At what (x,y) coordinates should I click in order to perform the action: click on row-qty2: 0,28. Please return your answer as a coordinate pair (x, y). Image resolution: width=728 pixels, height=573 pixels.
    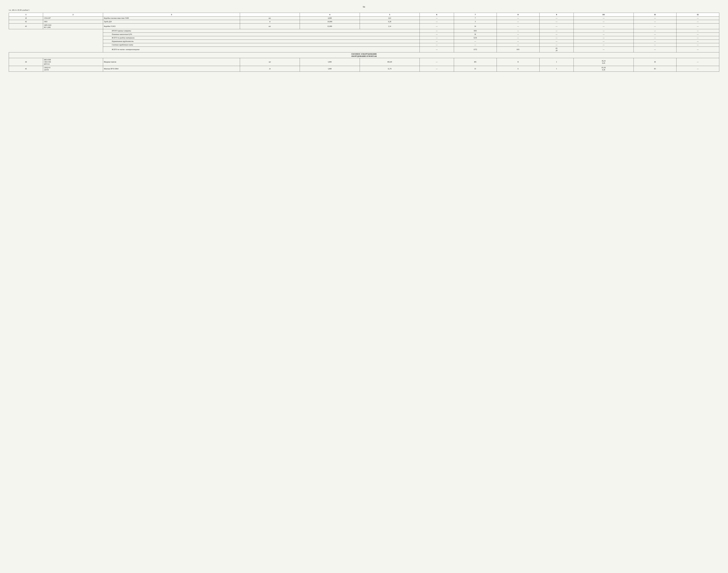
    Looking at the image, I should click on (390, 22).